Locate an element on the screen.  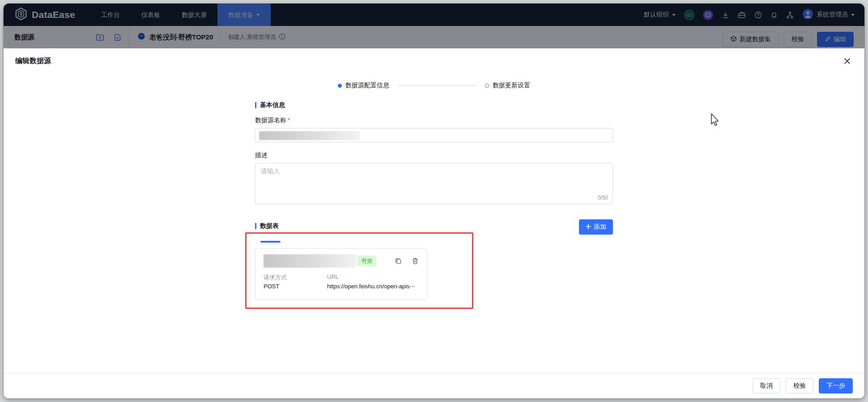
nav-item-dashboard: 仪表板 is located at coordinates (151, 15).